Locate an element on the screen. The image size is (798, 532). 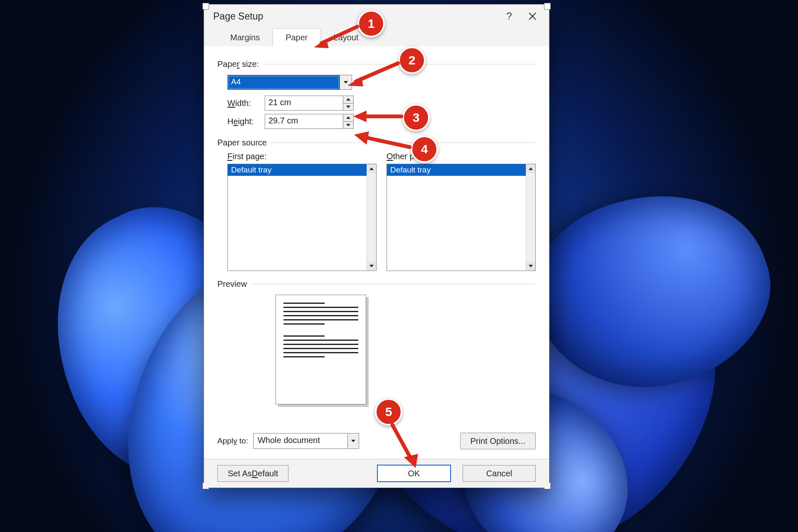
height-value: 29.7 cm is located at coordinates (304, 121).